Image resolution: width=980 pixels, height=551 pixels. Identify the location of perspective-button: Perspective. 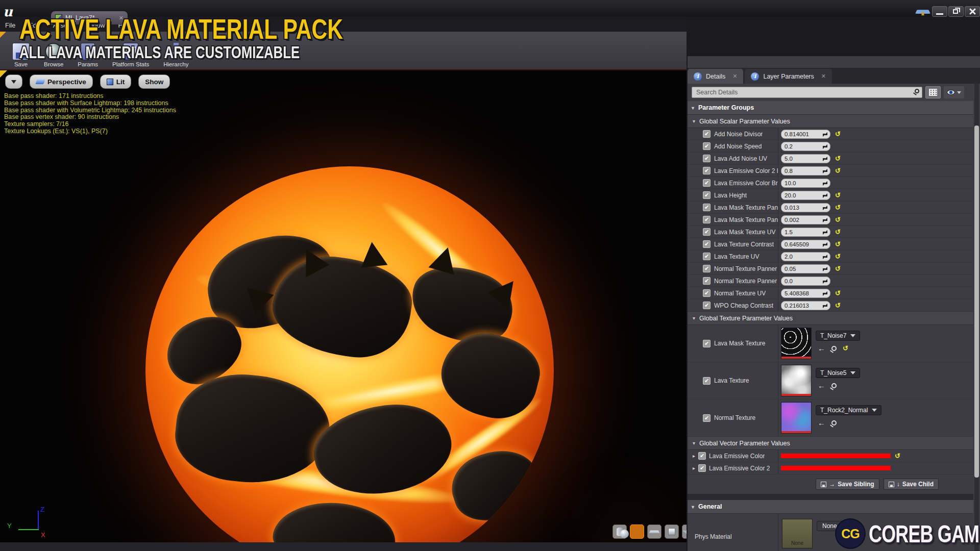
(61, 82).